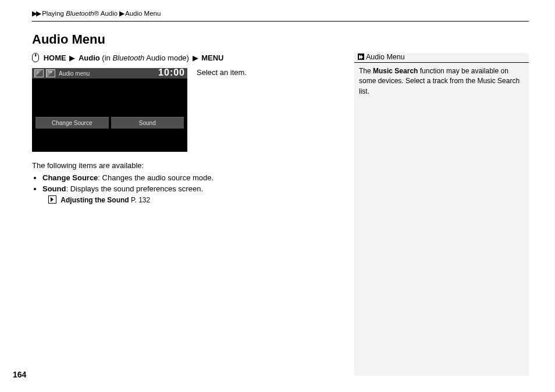 The width and height of the screenshot is (555, 392). What do you see at coordinates (72, 123) in the screenshot?
I see `screen-button-change-source: Change Source` at bounding box center [72, 123].